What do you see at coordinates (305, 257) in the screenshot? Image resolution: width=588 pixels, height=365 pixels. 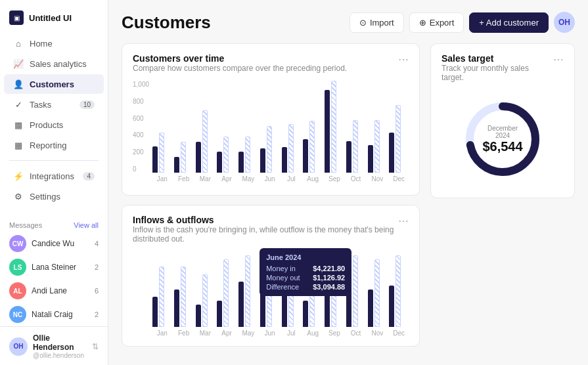 I see `tooltip-title: June 2024` at bounding box center [305, 257].